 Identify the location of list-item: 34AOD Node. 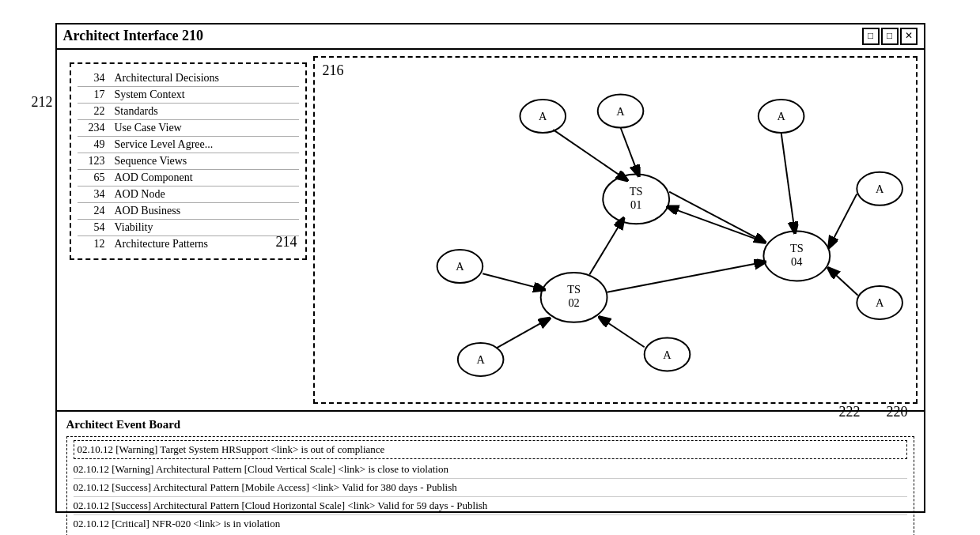
(188, 194).